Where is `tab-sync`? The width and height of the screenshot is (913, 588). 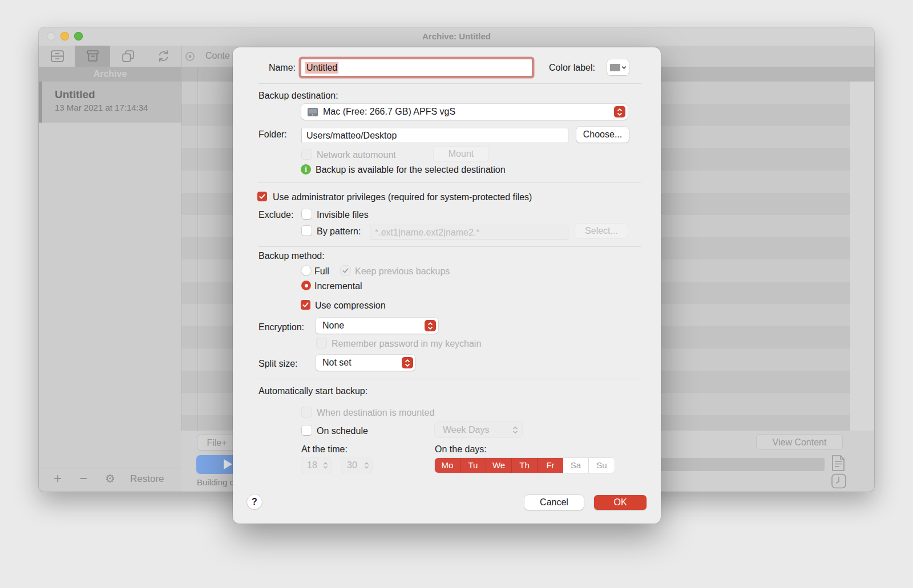
tab-sync is located at coordinates (163, 56).